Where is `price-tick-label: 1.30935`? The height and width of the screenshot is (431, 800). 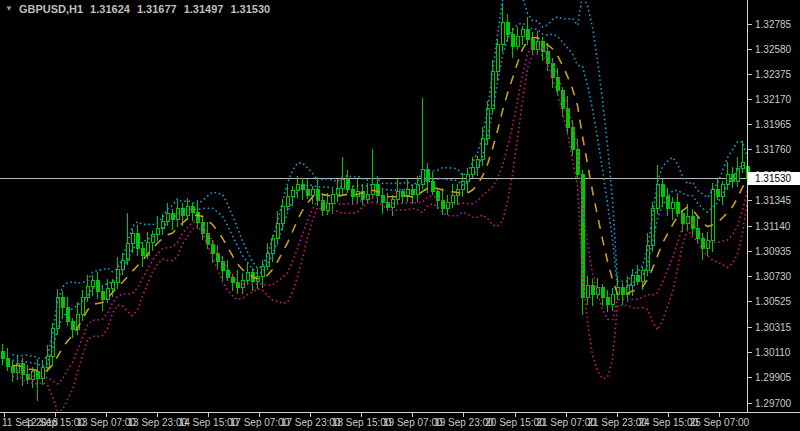
price-tick-label: 1.30935 is located at coordinates (774, 252).